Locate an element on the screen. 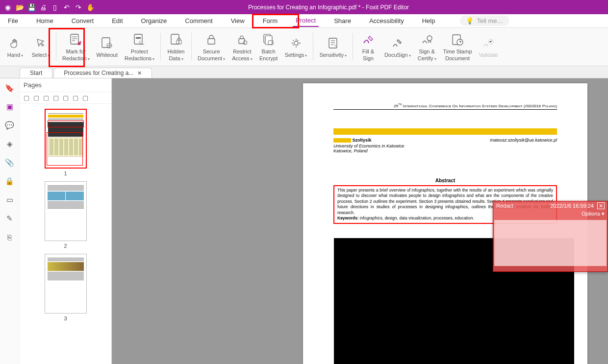 This screenshot has height=364, width=608. menu-protect: Protect is located at coordinates (306, 21).